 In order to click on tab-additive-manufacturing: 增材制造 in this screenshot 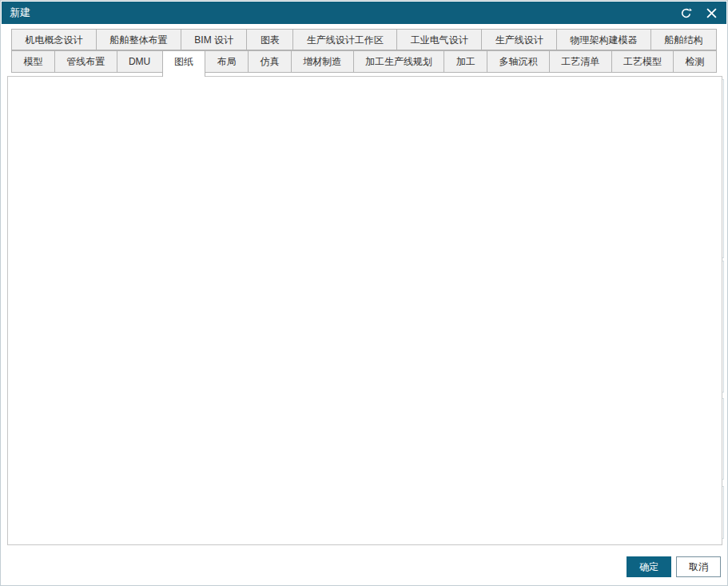, I will do `click(323, 62)`.